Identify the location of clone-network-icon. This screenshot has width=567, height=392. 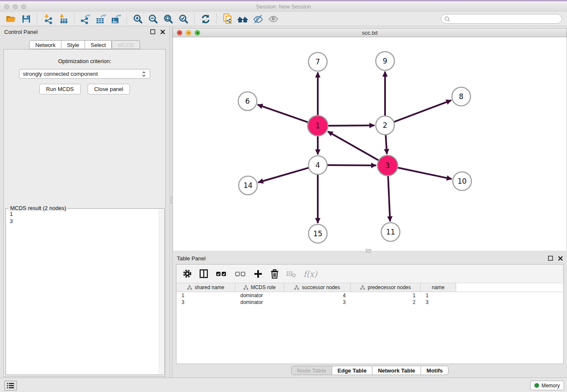
(228, 19).